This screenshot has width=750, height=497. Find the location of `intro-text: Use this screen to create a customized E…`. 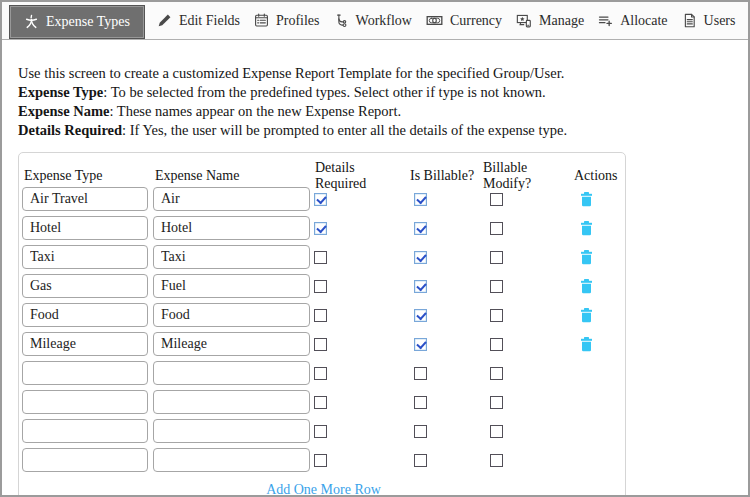

intro-text: Use this screen to create a customized E… is located at coordinates (375, 102).